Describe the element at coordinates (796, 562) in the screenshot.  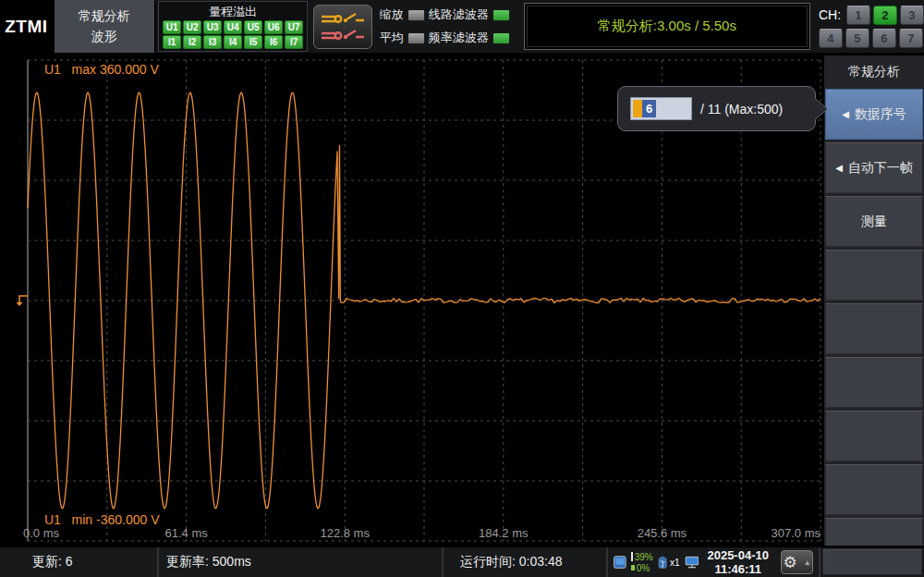
I see `settings-button: ⚙ ▲` at that location.